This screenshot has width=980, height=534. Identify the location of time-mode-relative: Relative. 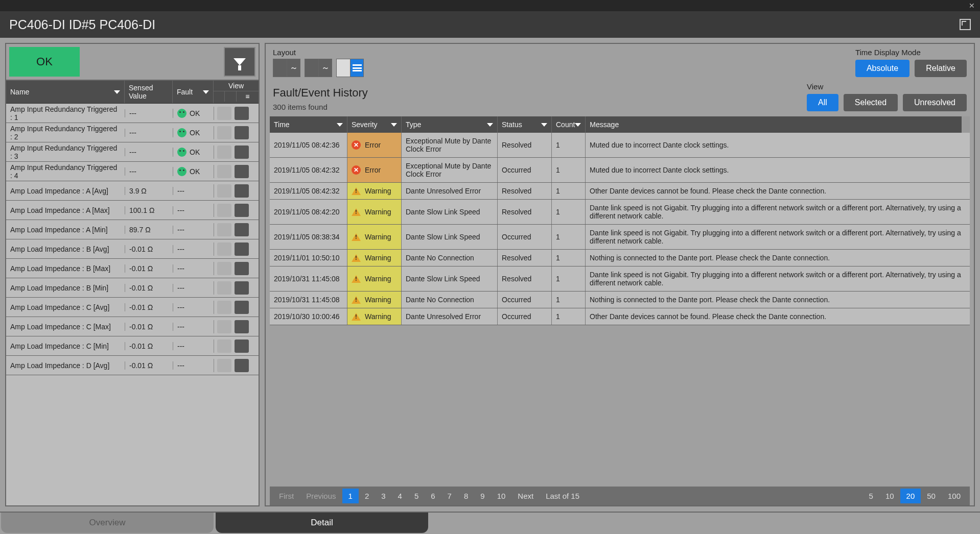
(941, 68).